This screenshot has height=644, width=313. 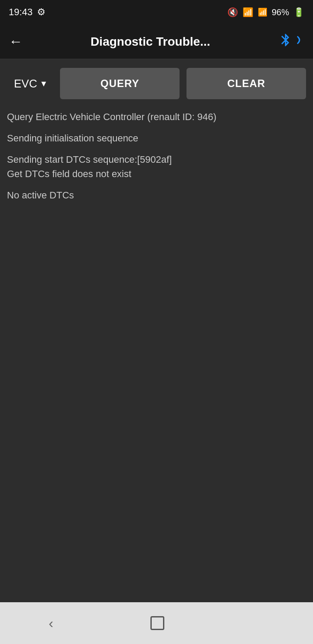 I want to click on mute-icon: 🔇, so click(x=233, y=12).